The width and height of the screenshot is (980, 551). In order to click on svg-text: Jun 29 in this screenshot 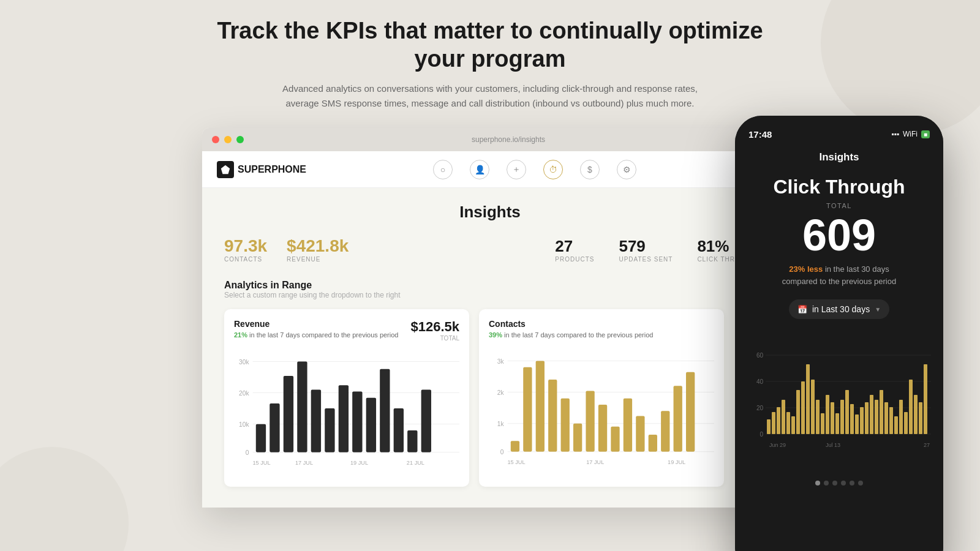, I will do `click(778, 445)`.